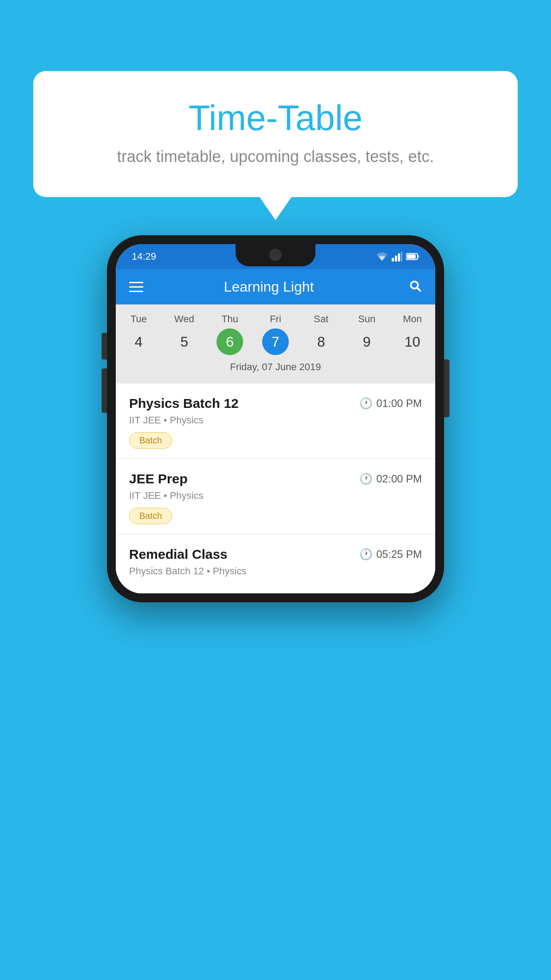 This screenshot has width=551, height=980. I want to click on schedule-item-2: JEE Prep 🕐 02:00 PM IIT JEE • Physics Ba…, so click(276, 497).